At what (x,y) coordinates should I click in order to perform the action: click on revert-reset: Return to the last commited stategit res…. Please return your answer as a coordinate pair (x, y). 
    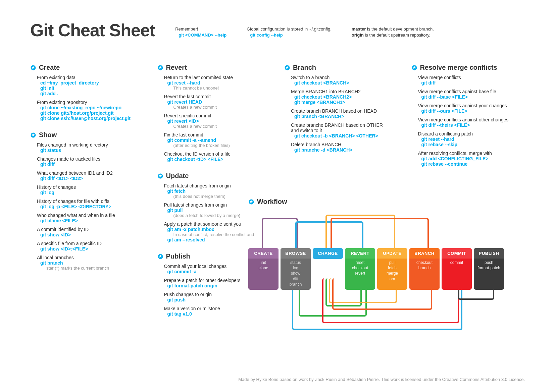
    Looking at the image, I should click on (213, 82).